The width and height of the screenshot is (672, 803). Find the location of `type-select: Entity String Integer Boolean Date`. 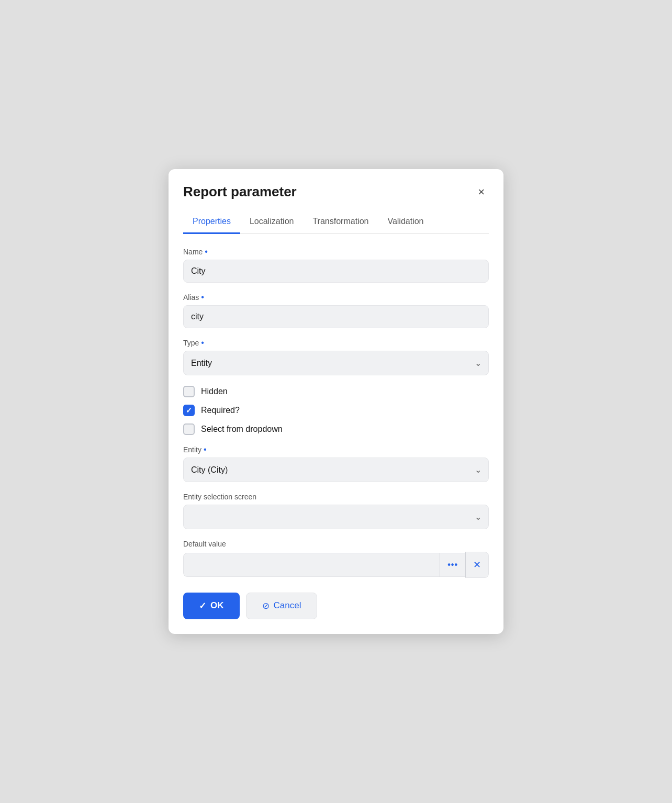

type-select: Entity String Integer Boolean Date is located at coordinates (336, 363).